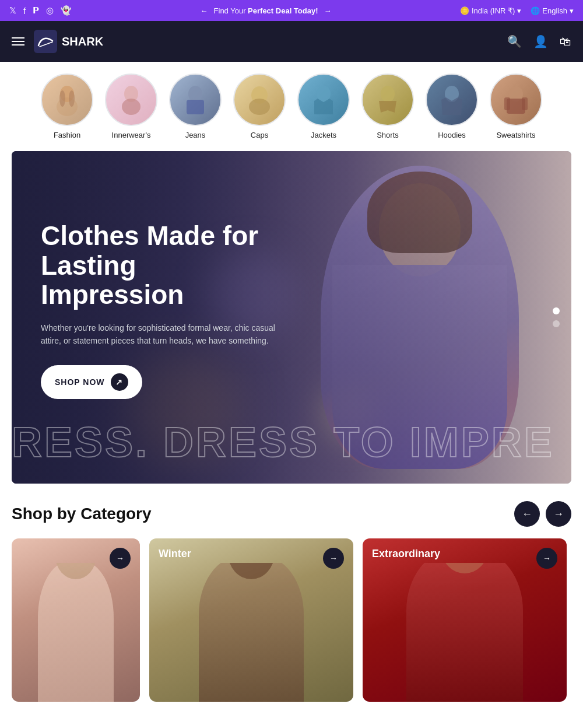 The image size is (583, 728). What do you see at coordinates (266, 10) in the screenshot?
I see `promo-bar: ← Find Your Perfect Deal Today! →` at bounding box center [266, 10].